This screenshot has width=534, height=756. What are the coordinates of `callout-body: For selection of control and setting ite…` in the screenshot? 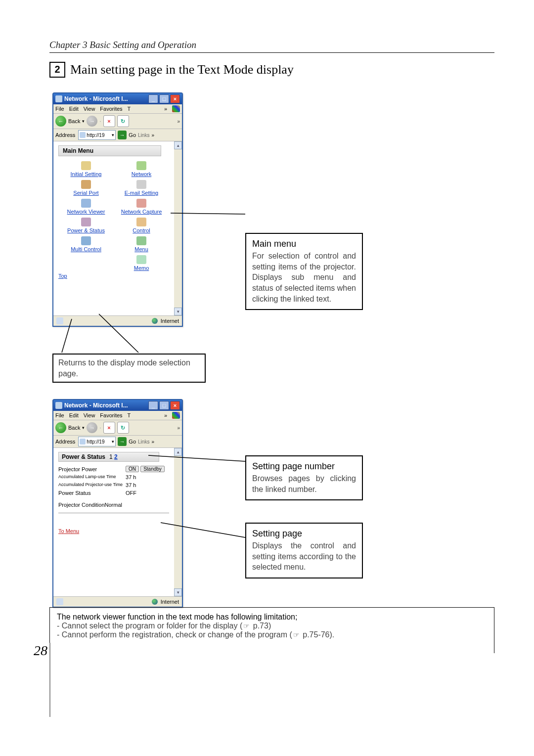 It's located at (304, 277).